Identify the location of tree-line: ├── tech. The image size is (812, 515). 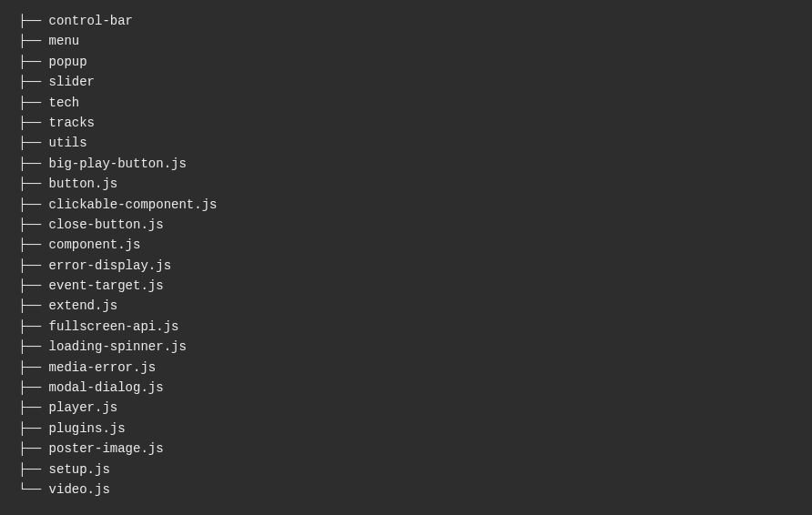
(406, 103).